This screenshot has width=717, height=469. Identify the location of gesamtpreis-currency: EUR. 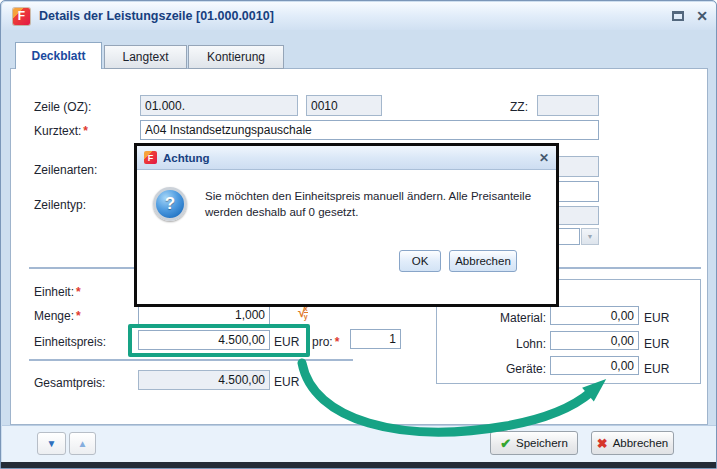
(286, 382).